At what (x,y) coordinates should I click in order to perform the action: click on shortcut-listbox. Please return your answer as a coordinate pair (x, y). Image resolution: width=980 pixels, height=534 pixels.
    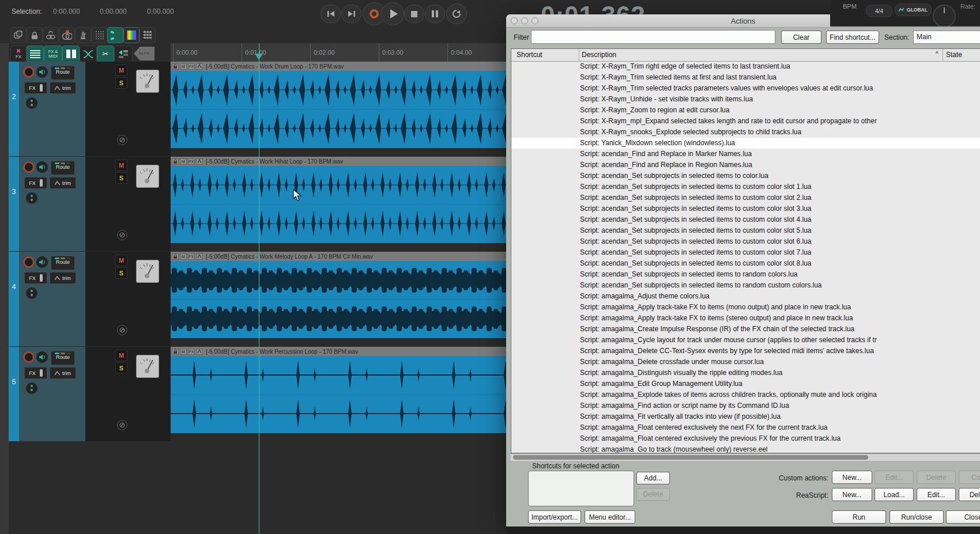
    Looking at the image, I should click on (581, 488).